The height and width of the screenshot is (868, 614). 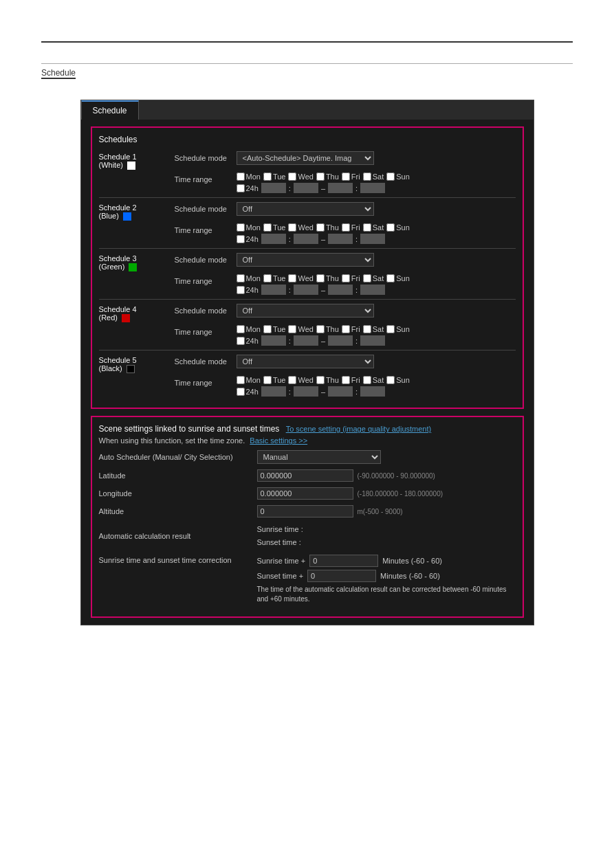 What do you see at coordinates (275, 278) in the screenshot?
I see `day-tue-3: Tue` at bounding box center [275, 278].